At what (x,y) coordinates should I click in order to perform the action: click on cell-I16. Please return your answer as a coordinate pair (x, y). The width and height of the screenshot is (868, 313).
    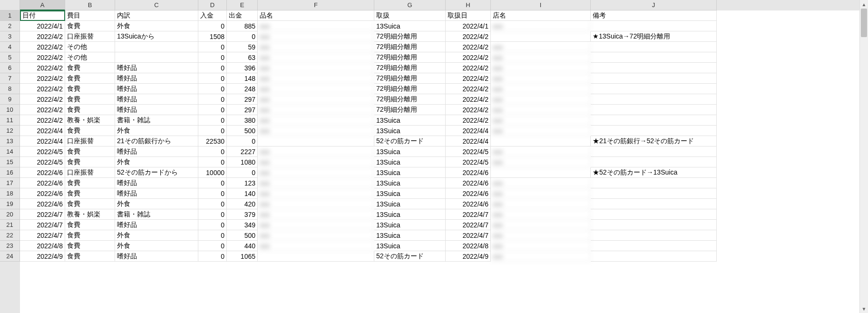
    Looking at the image, I should click on (541, 173).